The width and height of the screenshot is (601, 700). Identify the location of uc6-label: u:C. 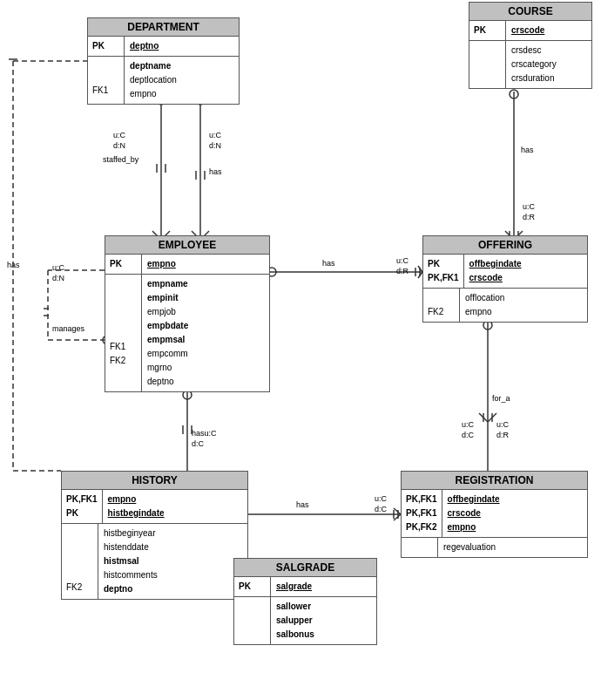
(503, 425).